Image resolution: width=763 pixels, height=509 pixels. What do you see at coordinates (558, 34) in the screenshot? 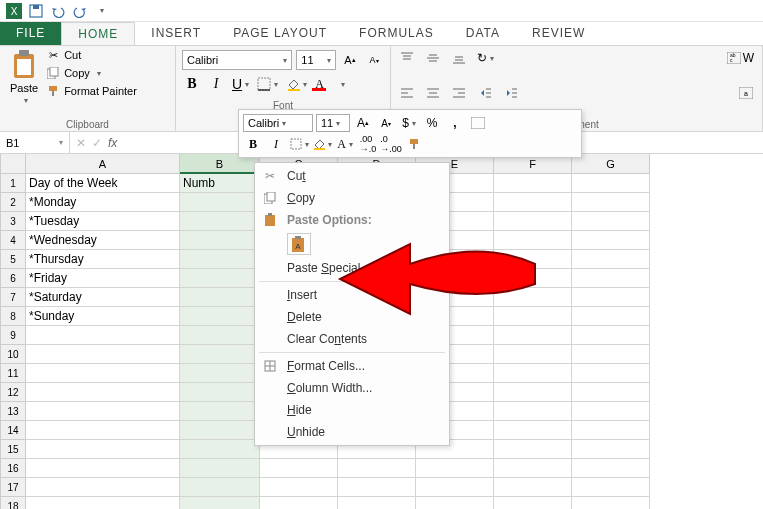
I see `tab-review: REVIEW` at bounding box center [558, 34].